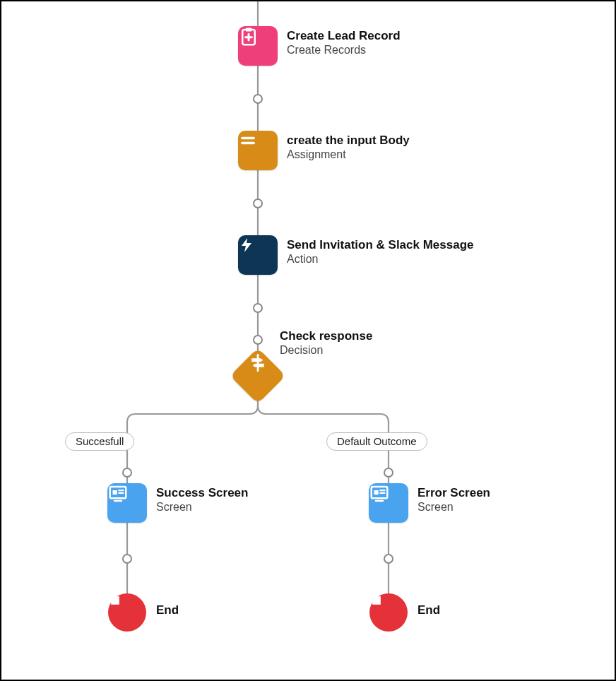 The image size is (616, 681). I want to click on node-send-invitation, so click(258, 255).